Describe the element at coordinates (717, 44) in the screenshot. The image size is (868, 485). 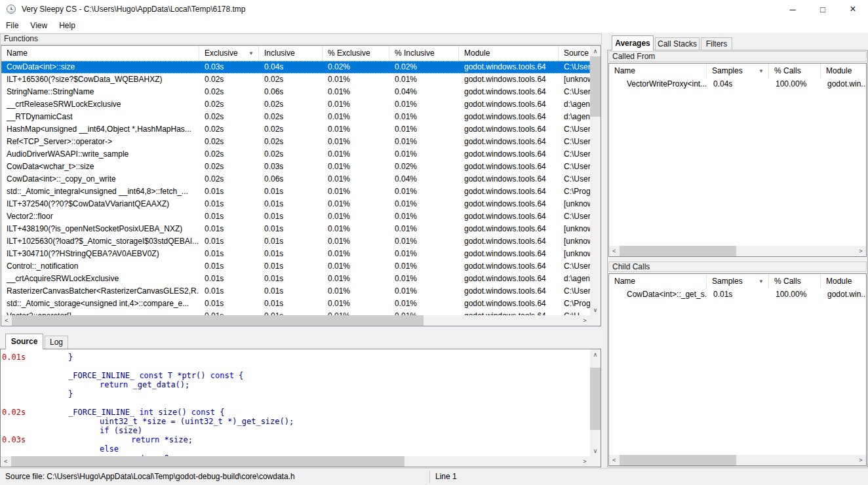
I see `tab-filters: Filters` at that location.